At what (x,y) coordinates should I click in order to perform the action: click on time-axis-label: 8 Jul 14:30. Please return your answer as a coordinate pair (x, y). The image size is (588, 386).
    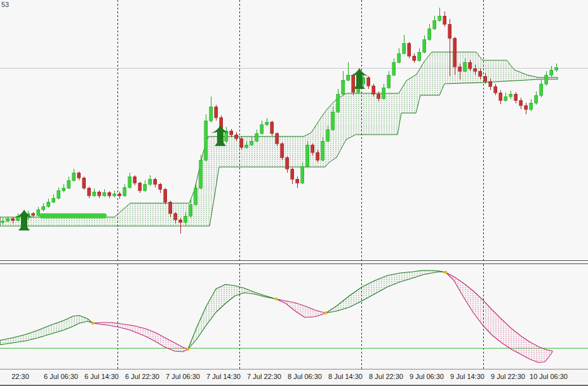
    Looking at the image, I should click on (345, 376).